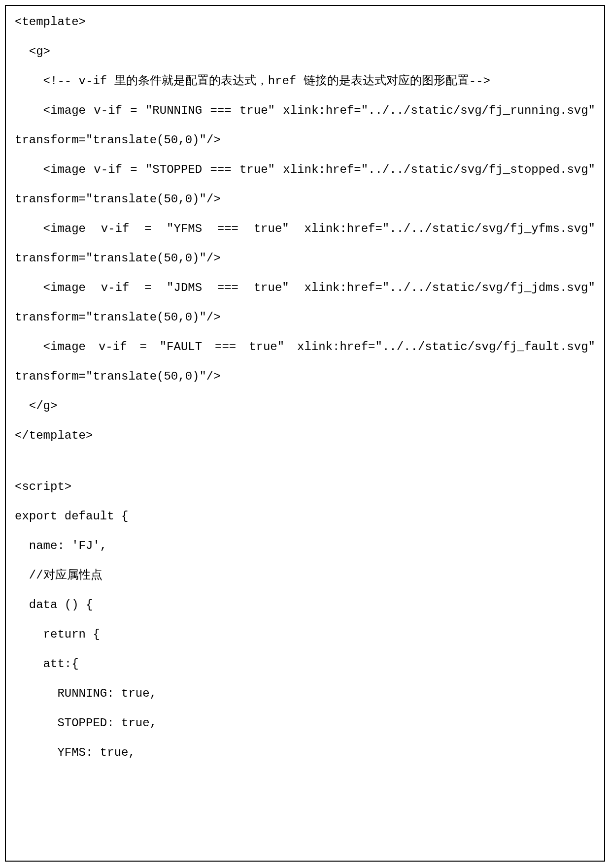  I want to click on code-line: <script>, so click(305, 487).